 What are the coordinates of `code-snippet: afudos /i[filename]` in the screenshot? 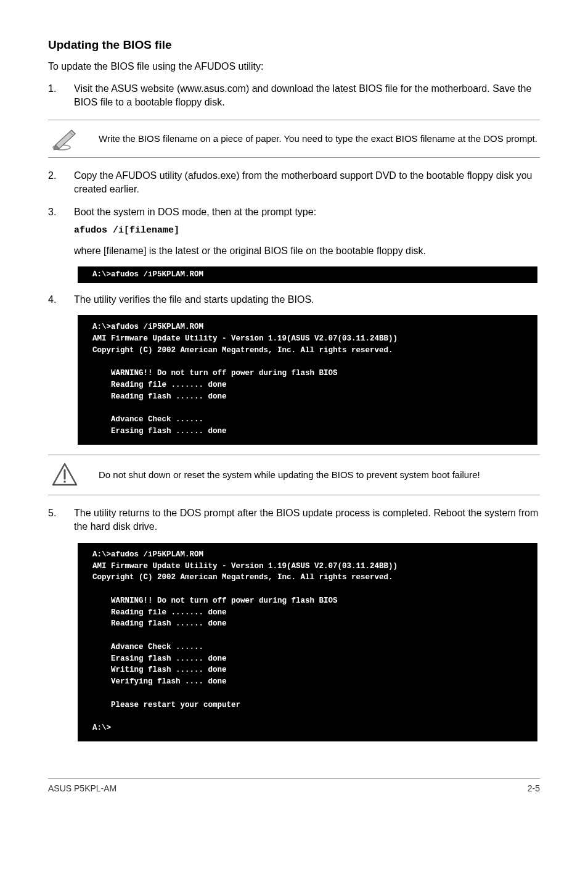 It's located at (307, 231).